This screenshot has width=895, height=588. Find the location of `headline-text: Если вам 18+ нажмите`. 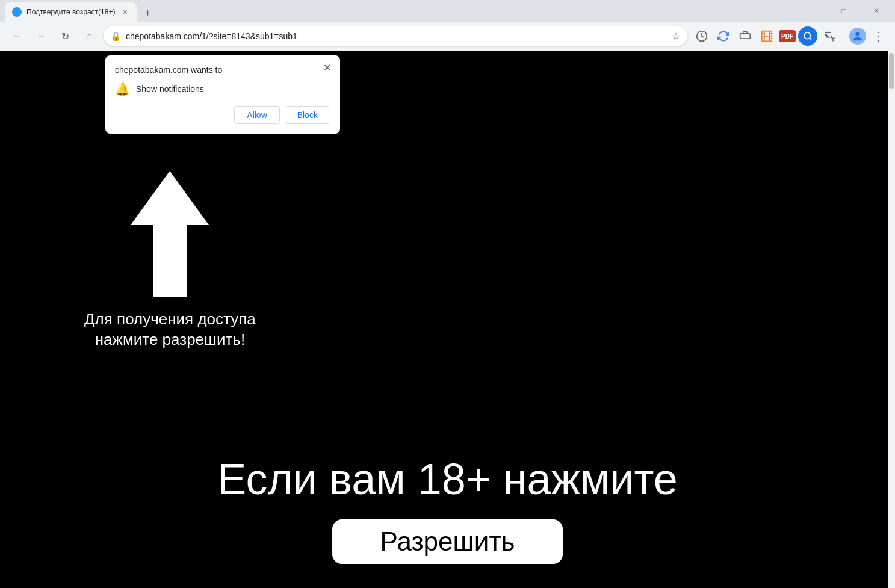

headline-text: Если вам 18+ нажмите is located at coordinates (448, 479).